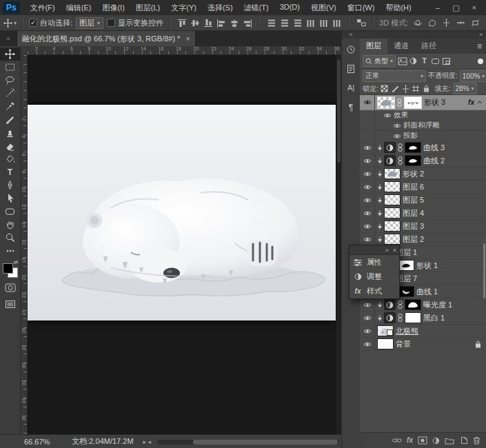 The height and width of the screenshot is (448, 486). Describe the element at coordinates (90, 23) in the screenshot. I see `auto-select-target-dropdown: 图层▾` at that location.